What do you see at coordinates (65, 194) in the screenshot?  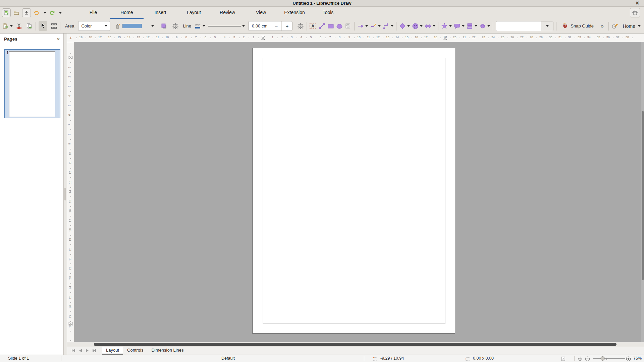 I see `panel-splitter` at bounding box center [65, 194].